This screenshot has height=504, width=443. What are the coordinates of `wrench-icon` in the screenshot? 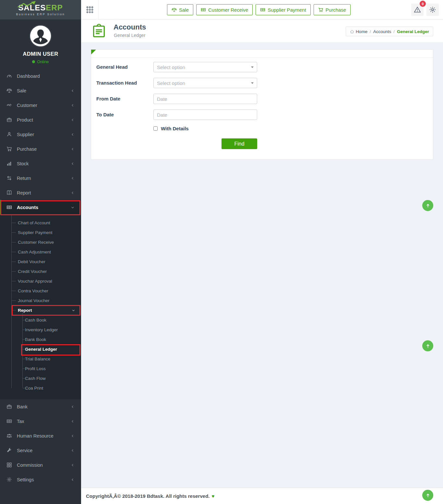 It's located at (9, 451).